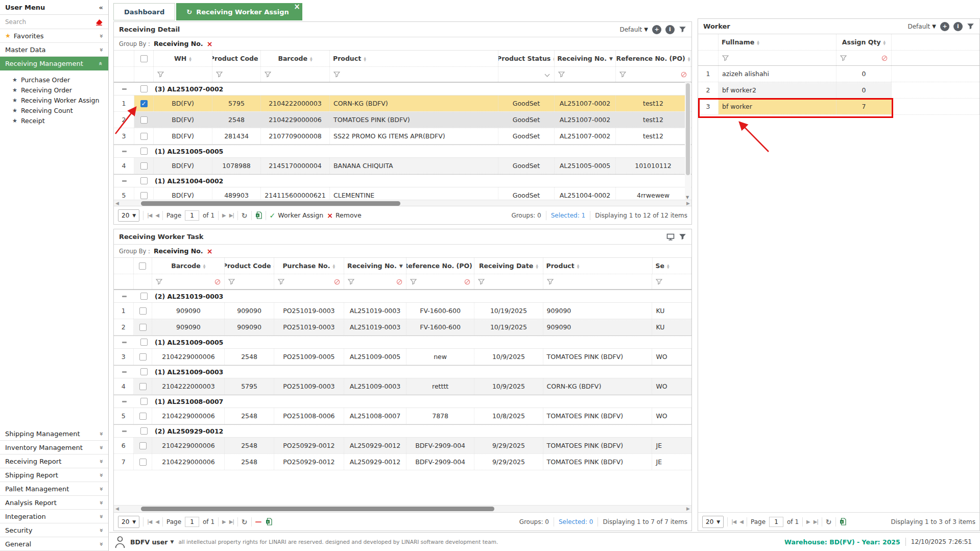  Describe the element at coordinates (922, 27) in the screenshot. I see `view-selector: Default▼` at that location.